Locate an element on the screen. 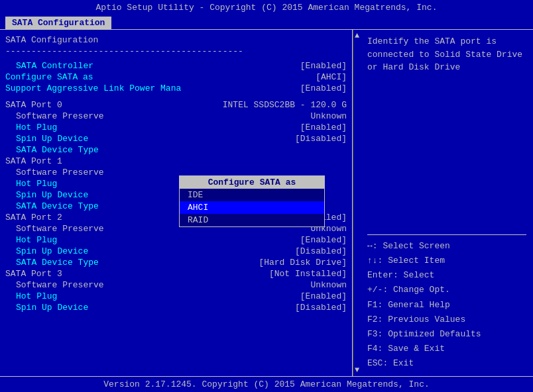 The width and height of the screenshot is (533, 392). spin-up3-label: Spin Up Device is located at coordinates (46, 307).